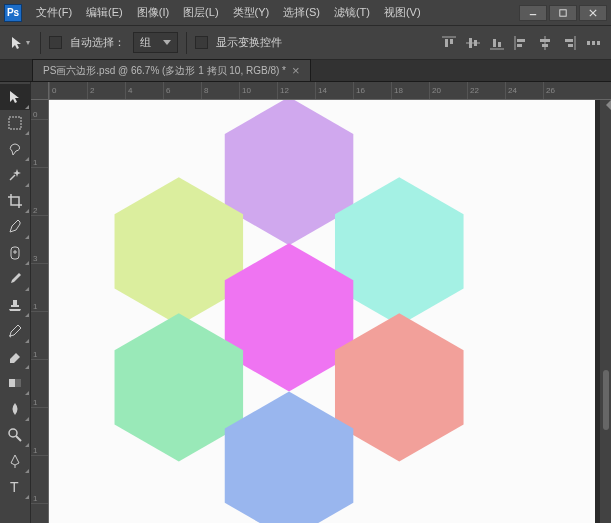  Describe the element at coordinates (473, 90) in the screenshot. I see `ruler-tick: 22` at that location.